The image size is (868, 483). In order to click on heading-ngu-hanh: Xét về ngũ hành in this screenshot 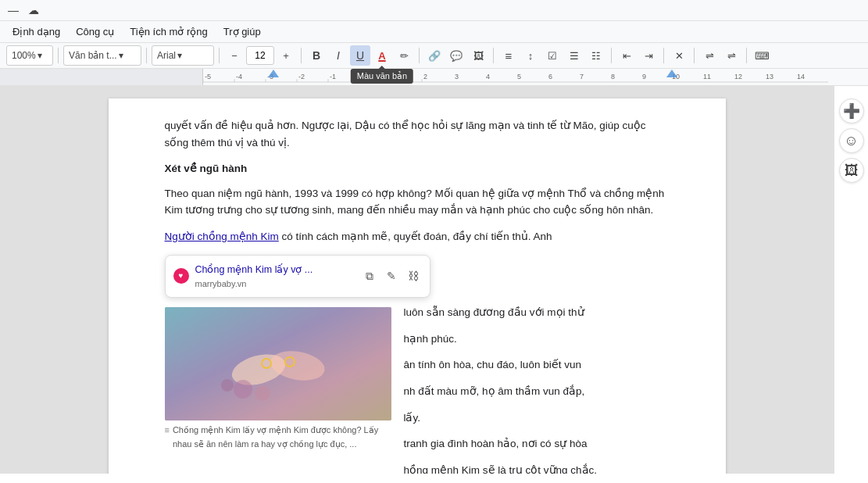, I will do `click(417, 169)`.